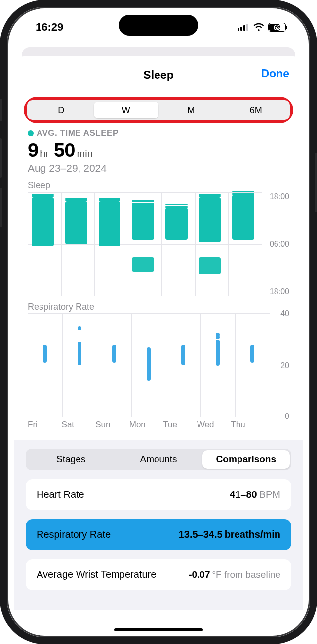  I want to click on avg-asleep-label: AVG. TIME ASLEEP, so click(158, 133).